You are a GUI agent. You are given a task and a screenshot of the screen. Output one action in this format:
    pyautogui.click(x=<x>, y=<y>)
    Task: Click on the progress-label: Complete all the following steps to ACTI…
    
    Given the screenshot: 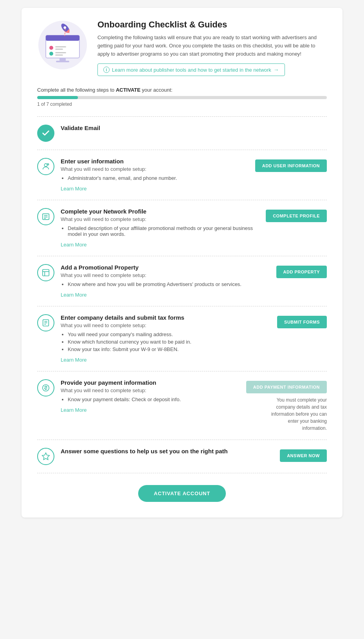 What is the action you would take?
    pyautogui.click(x=182, y=90)
    